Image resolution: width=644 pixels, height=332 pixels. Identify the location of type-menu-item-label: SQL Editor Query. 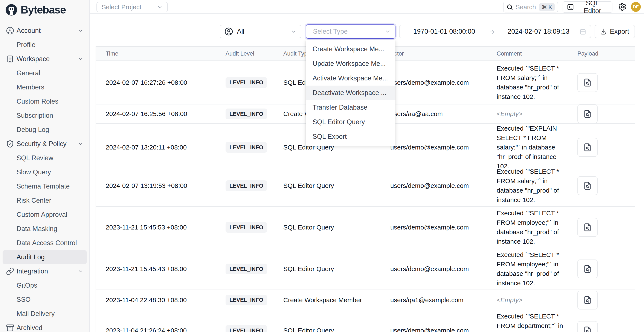
(339, 122).